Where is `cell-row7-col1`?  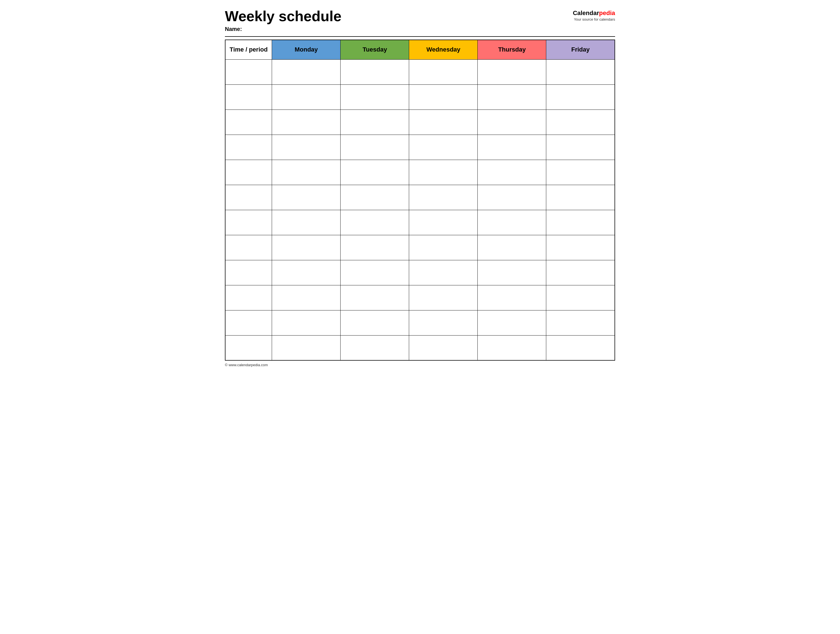
cell-row7-col1 is located at coordinates (306, 222).